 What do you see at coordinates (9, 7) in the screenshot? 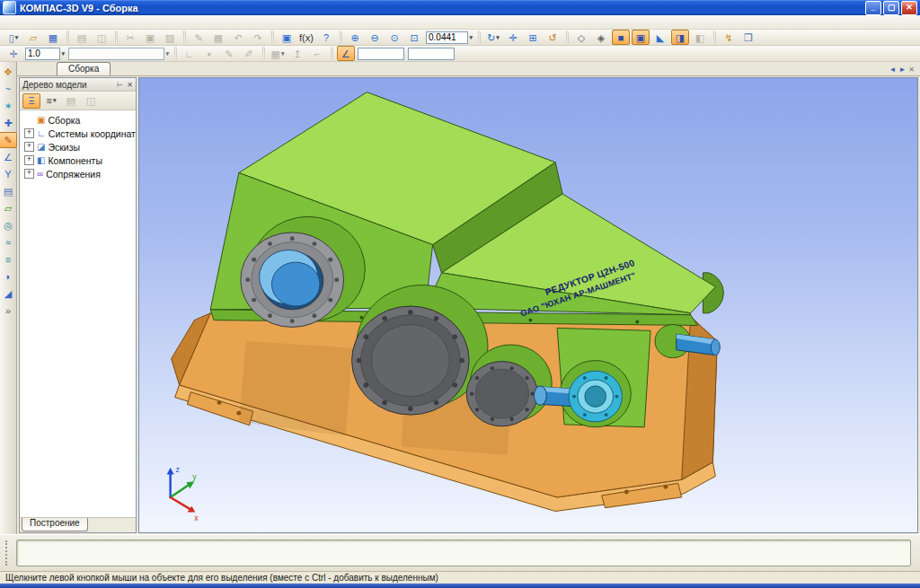
I see `app-icon` at bounding box center [9, 7].